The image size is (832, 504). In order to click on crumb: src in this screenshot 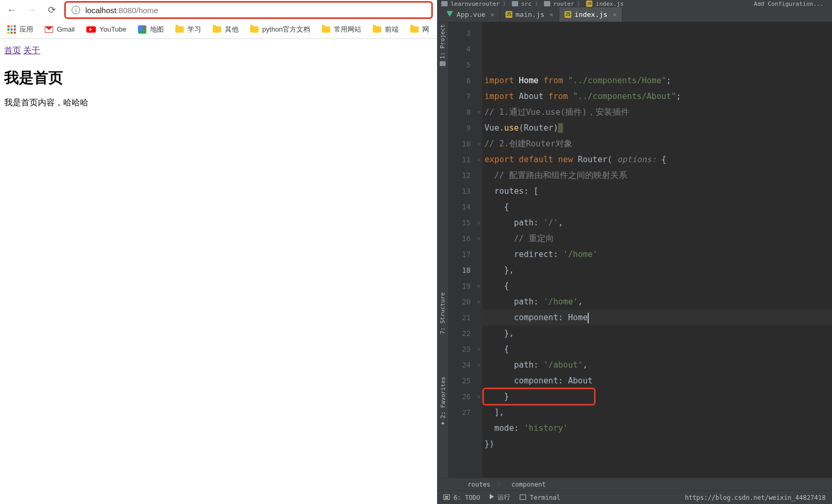, I will do `click(527, 4)`.